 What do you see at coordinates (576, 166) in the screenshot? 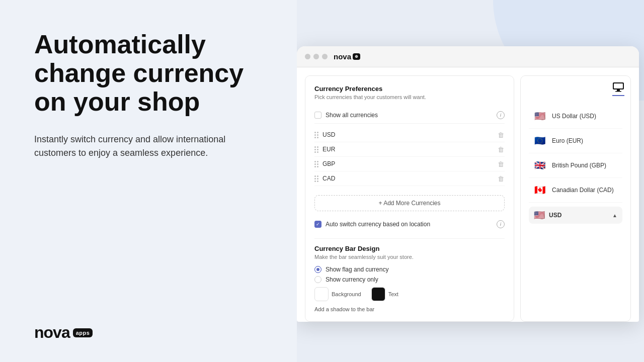
I see `preview-item-gbp: 🇬🇧 British Pound (GBP)` at bounding box center [576, 166].